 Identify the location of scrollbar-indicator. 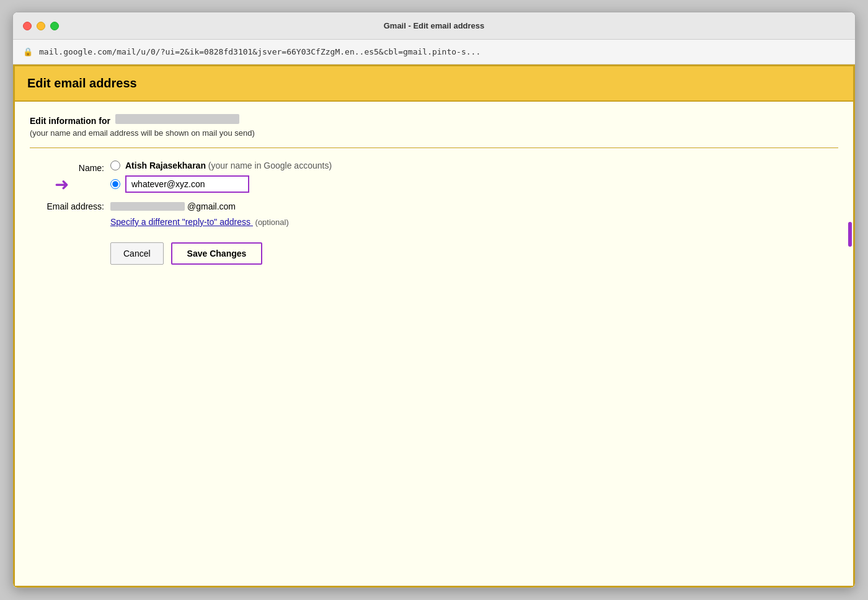
(850, 234).